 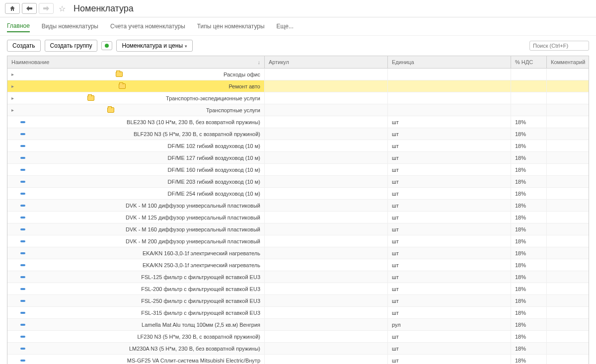 What do you see at coordinates (298, 158) in the screenshot?
I see `table-row: DF/ME 127 гибкий воздуховод (10 м)шт18%` at bounding box center [298, 158].